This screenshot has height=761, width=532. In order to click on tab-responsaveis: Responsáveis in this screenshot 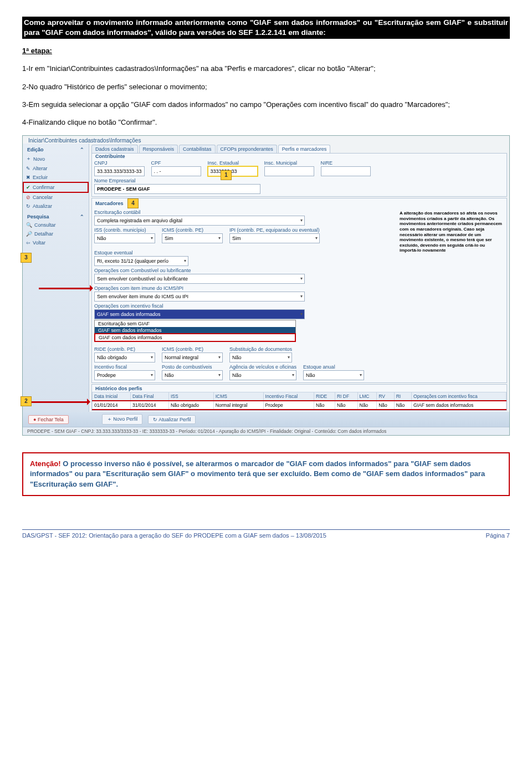, I will do `click(158, 149)`.